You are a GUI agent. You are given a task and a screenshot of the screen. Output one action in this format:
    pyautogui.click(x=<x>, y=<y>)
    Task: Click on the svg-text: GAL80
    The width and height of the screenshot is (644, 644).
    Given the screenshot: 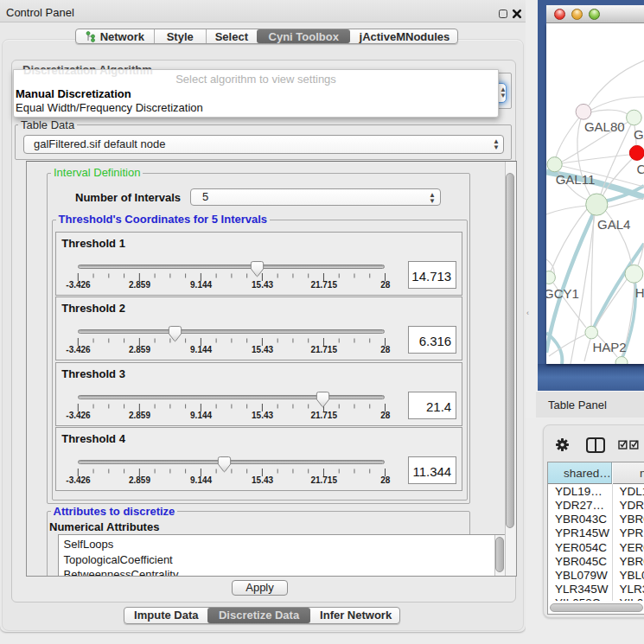 What is the action you would take?
    pyautogui.click(x=605, y=126)
    